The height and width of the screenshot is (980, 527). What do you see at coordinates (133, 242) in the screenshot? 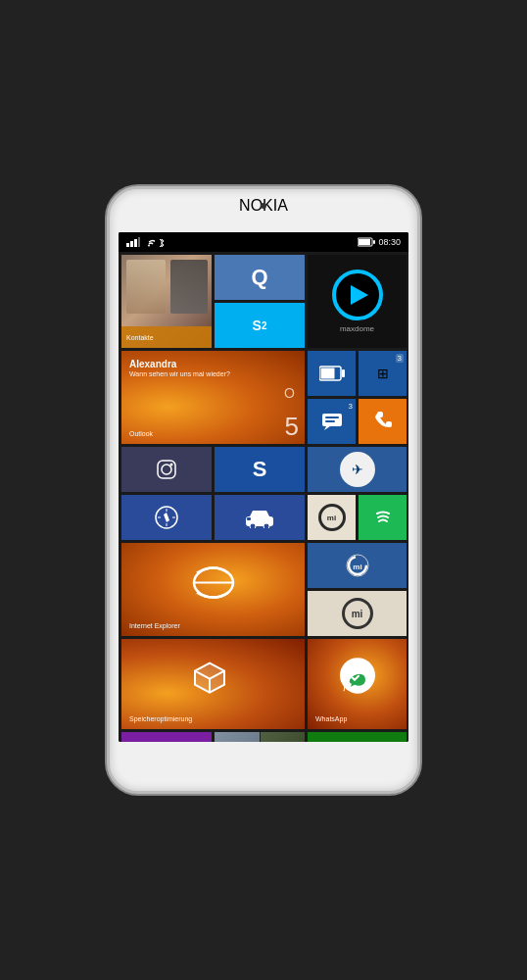
I see `signal-icon` at bounding box center [133, 242].